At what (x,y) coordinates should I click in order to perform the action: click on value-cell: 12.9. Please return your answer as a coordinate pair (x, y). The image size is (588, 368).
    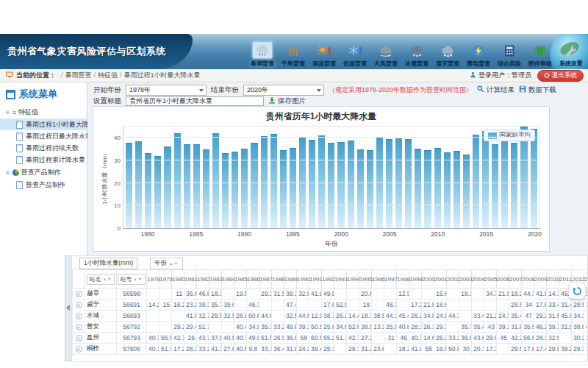
    Looking at the image, I should click on (316, 316).